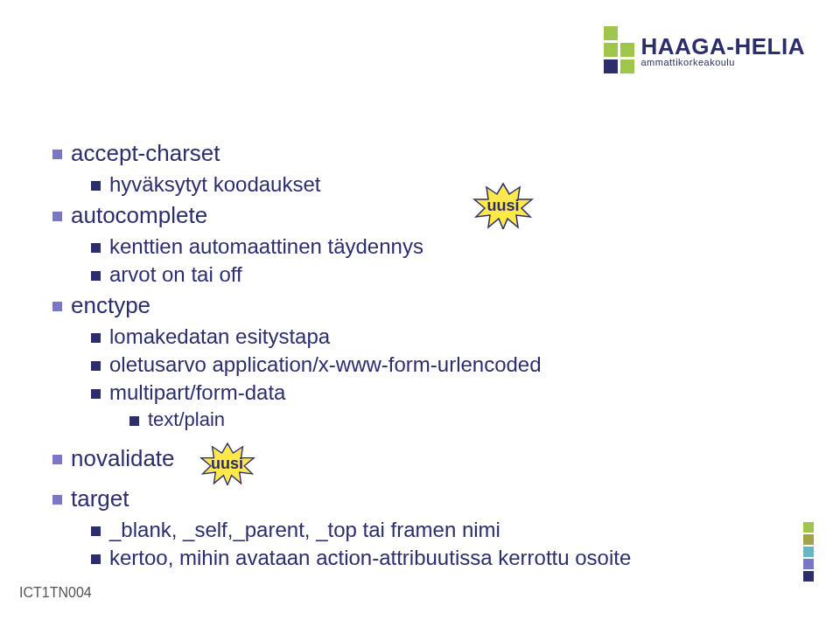  Describe the element at coordinates (420, 168) in the screenshot. I see `list-item: accept-charset hyväksytyt koodaukset` at that location.